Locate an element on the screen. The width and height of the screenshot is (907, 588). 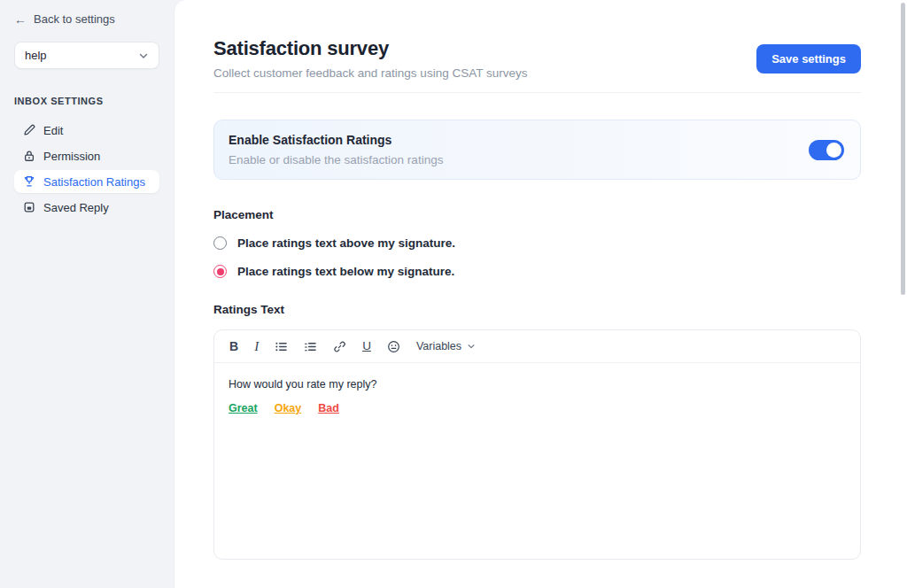
sidebar-item-label: Saved Reply is located at coordinates (76, 207).